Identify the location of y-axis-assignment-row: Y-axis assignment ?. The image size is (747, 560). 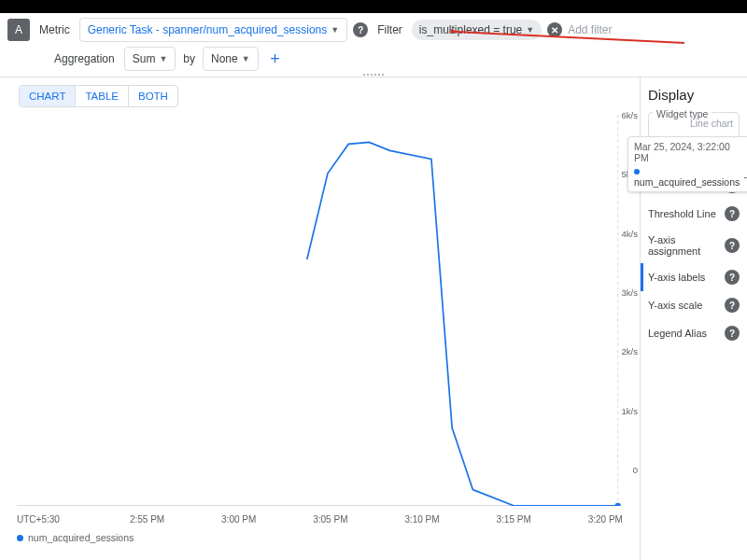
(694, 245).